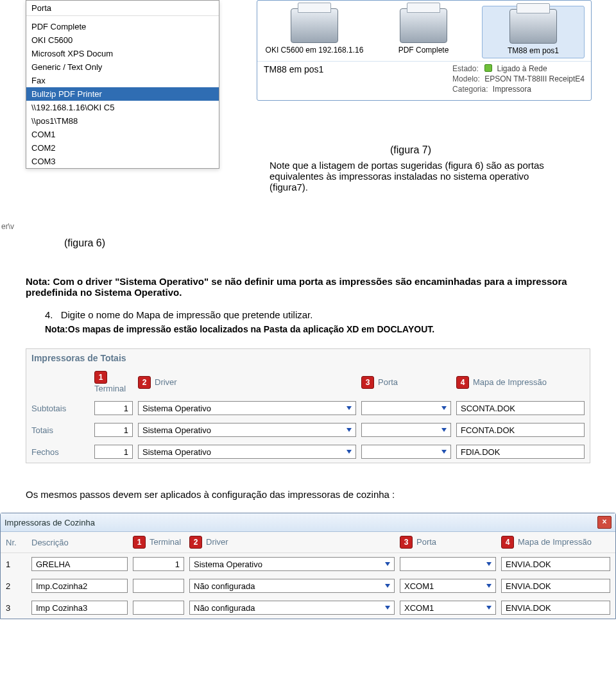 Image resolution: width=616 pixels, height=693 pixels. What do you see at coordinates (16, 608) in the screenshot?
I see `row-nr: 3` at bounding box center [16, 608].